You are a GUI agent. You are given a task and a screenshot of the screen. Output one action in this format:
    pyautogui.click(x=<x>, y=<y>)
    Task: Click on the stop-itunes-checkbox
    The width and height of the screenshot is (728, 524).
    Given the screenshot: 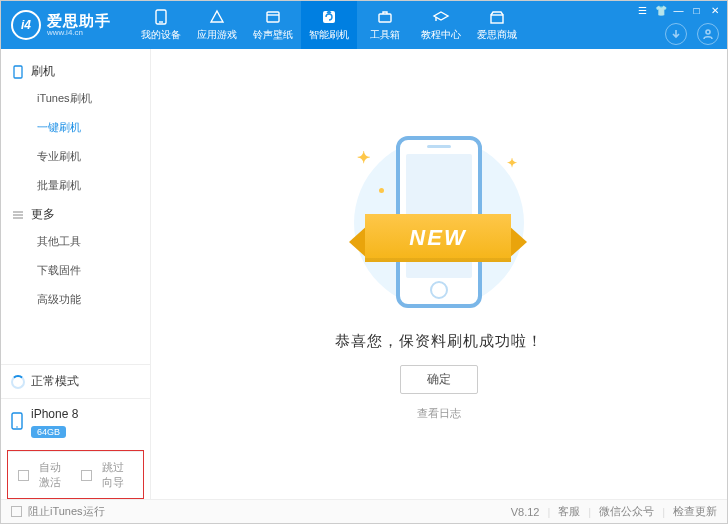 What is the action you would take?
    pyautogui.click(x=16, y=512)
    